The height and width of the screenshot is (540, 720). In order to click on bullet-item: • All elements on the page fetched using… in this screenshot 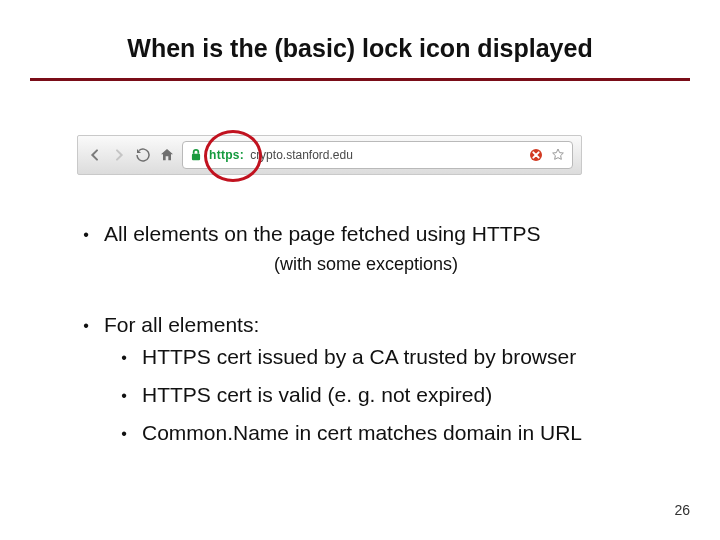, I will do `click(366, 235)`.